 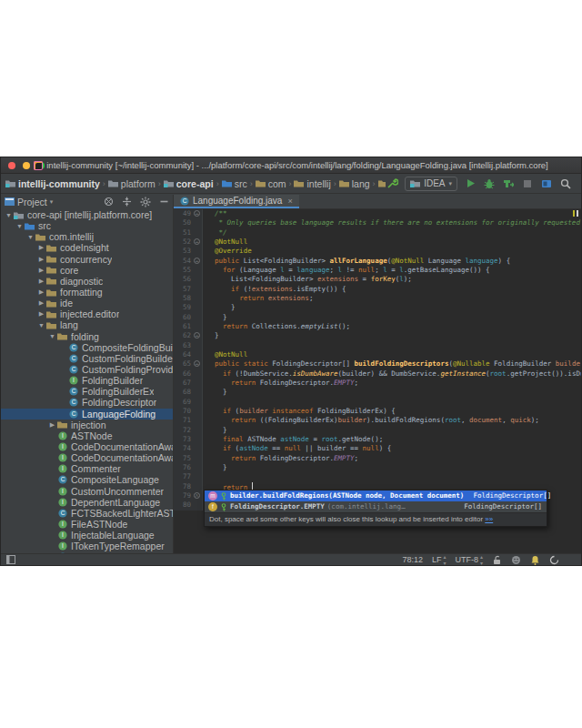 I want to click on code-line-57: 57 if (!extensions.isEmpty()) {, so click(x=377, y=289).